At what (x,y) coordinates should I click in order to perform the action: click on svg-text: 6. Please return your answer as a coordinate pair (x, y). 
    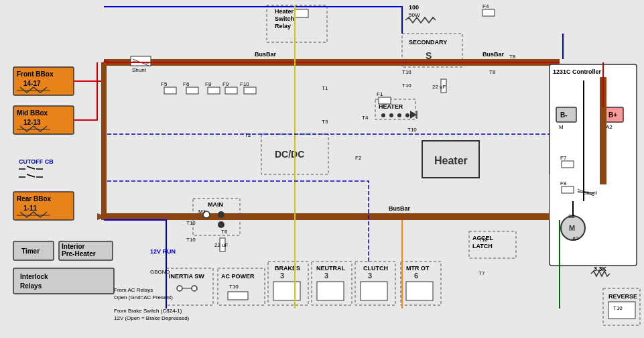
    Looking at the image, I should click on (416, 276).